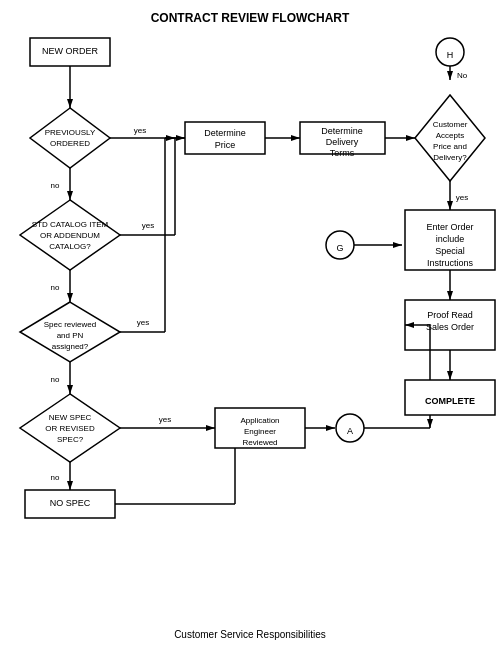 The width and height of the screenshot is (500, 654). Describe the element at coordinates (70, 224) in the screenshot. I see `std-catalog-label1: STD CATALOG ITEM` at that location.